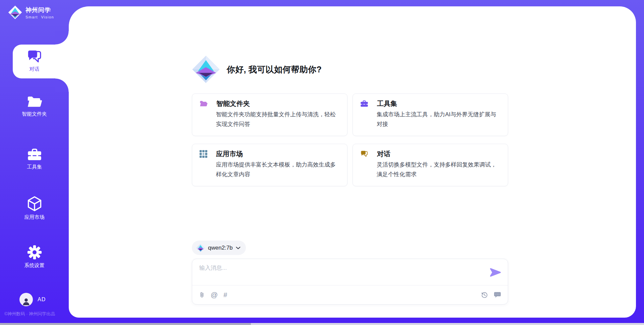 The image size is (644, 325). What do you see at coordinates (350, 69) in the screenshot?
I see `greeting-block: 你好, 我可以如何帮助你?` at bounding box center [350, 69].